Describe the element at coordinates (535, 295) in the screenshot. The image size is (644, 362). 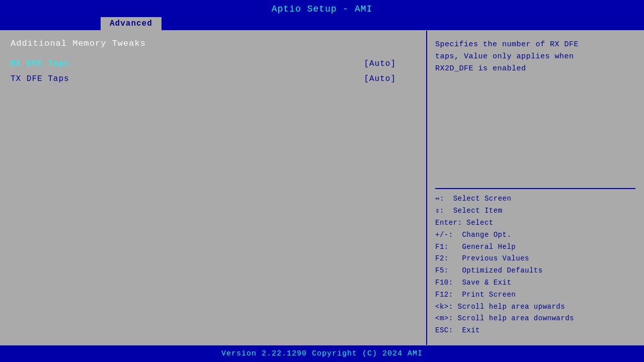
I see `key-binding-f12: F12: Print Screen` at that location.